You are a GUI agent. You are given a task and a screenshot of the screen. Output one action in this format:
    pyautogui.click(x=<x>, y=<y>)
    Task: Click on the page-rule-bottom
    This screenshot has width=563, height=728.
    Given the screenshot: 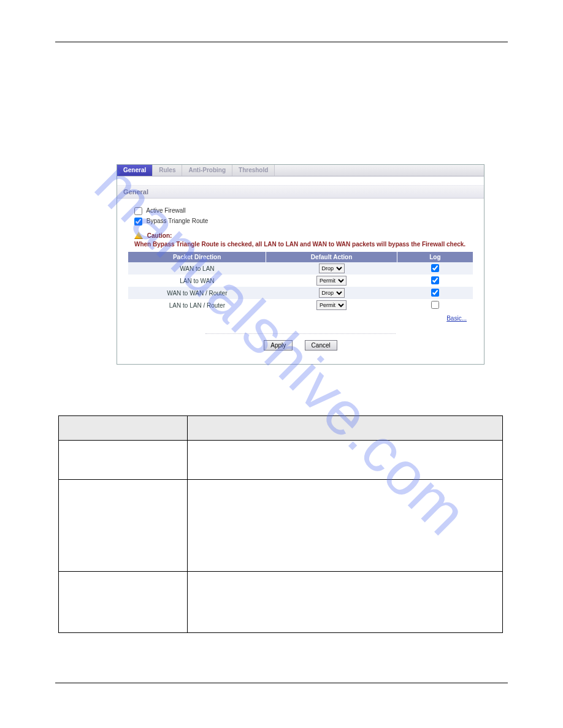 What is the action you would take?
    pyautogui.click(x=282, y=683)
    